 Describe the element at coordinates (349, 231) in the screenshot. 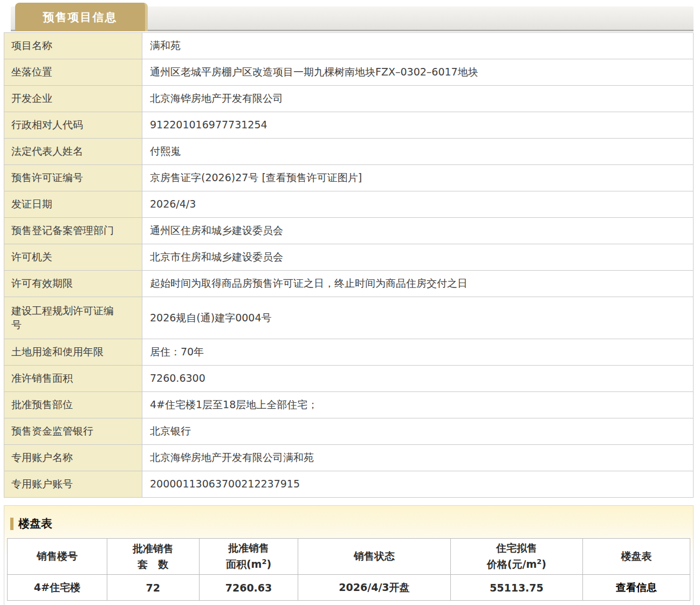

I see `info-row: 预售登记备案管理部门 通州区住房和城乡建设委员会` at that location.